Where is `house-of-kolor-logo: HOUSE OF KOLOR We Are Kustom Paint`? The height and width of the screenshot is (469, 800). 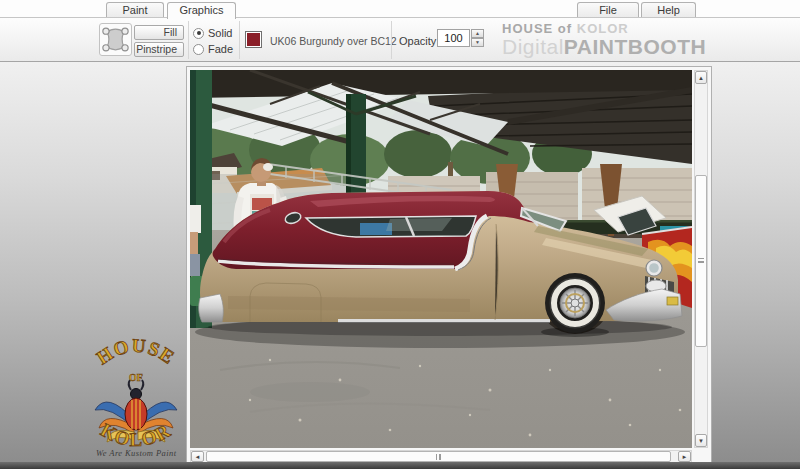
house-of-kolor-logo: HOUSE OF KOLOR We Are Kustom Paint is located at coordinates (136, 398).